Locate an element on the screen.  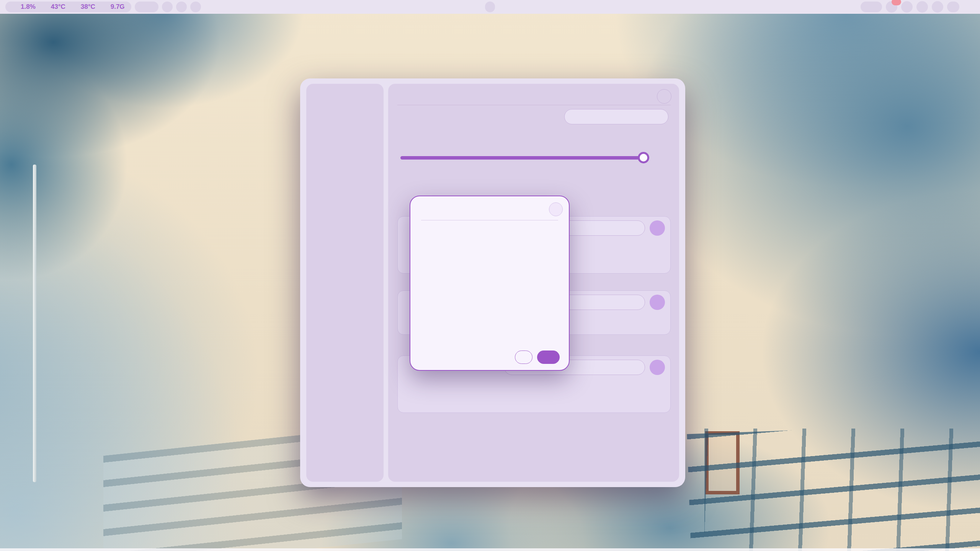
add-widget-button-right is located at coordinates (657, 367).